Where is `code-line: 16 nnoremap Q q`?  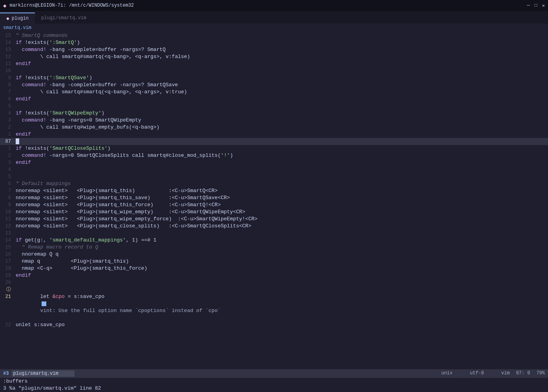
code-line: 16 nnoremap Q q is located at coordinates (274, 254).